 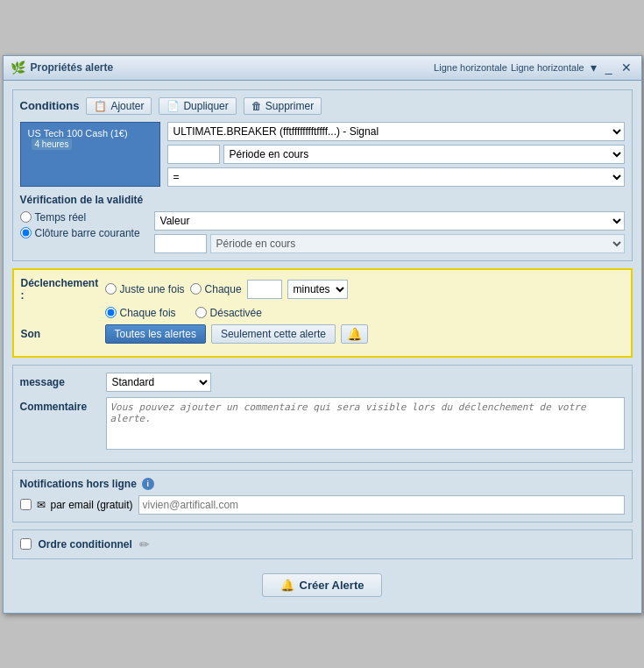 What do you see at coordinates (60, 289) in the screenshot?
I see `trigger-label: Déclenchement :` at bounding box center [60, 289].